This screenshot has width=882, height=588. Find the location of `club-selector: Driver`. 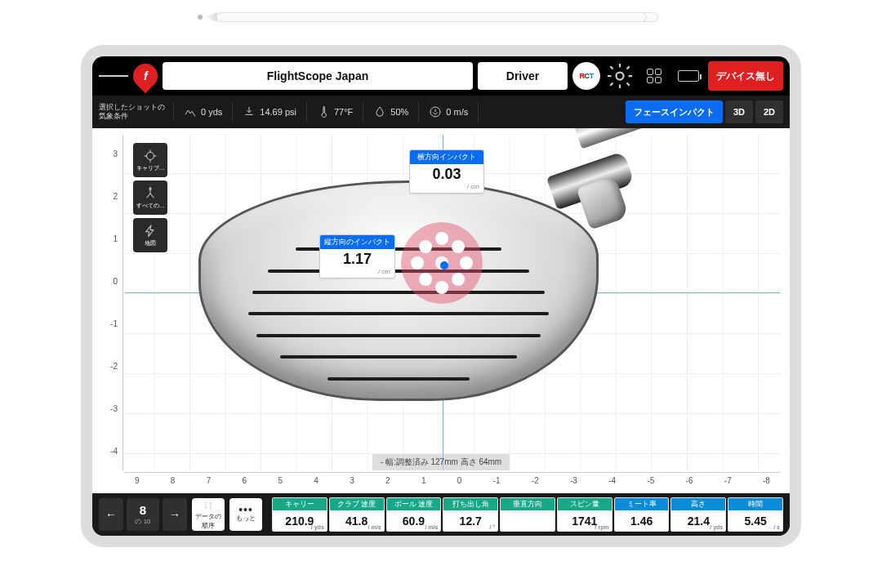

club-selector: Driver is located at coordinates (523, 76).